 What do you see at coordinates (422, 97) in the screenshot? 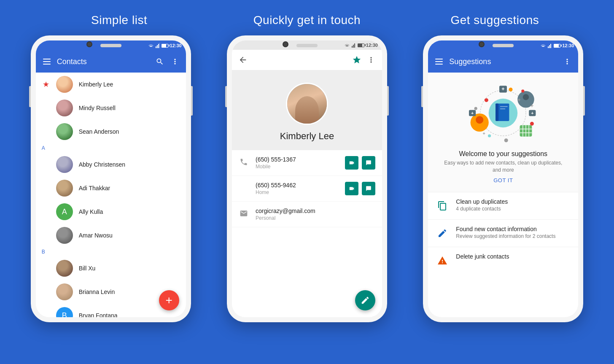
I see `phone-3-btn-left` at bounding box center [422, 97].